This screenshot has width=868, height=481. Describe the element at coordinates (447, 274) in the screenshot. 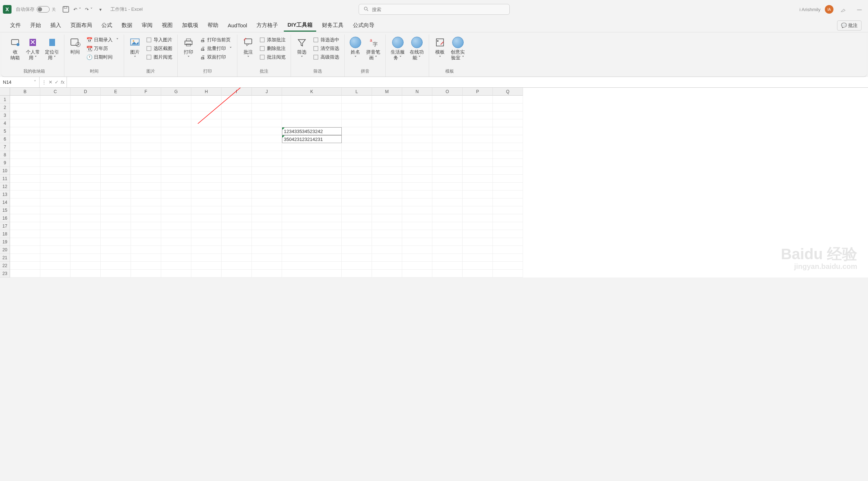

I see `cell-O23` at that location.